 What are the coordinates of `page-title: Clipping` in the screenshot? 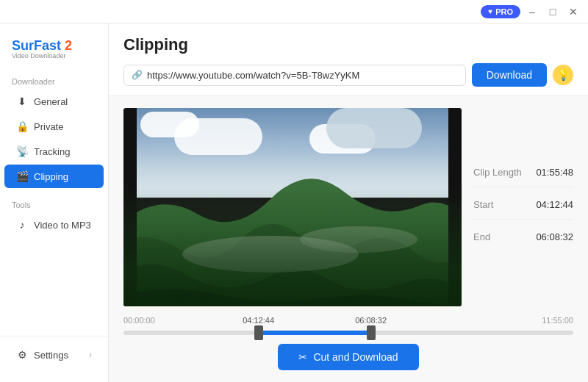 It's located at (348, 45).